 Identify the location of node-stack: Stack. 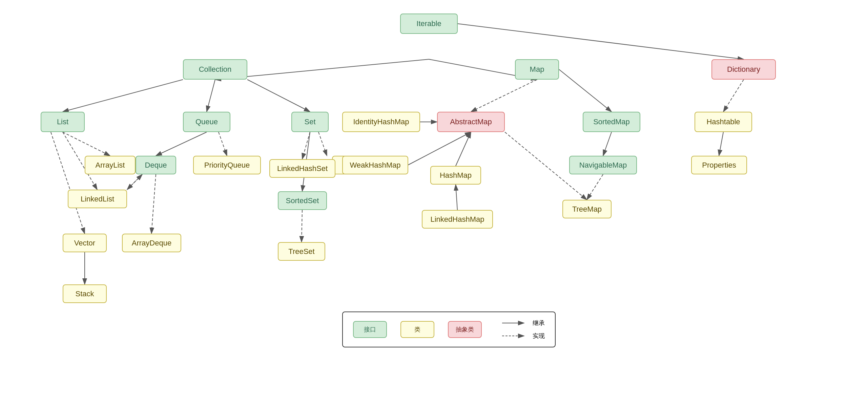
(85, 294).